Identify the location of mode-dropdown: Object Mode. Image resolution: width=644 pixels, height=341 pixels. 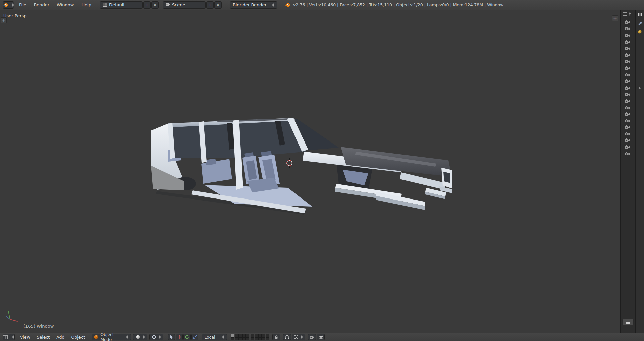
(111, 337).